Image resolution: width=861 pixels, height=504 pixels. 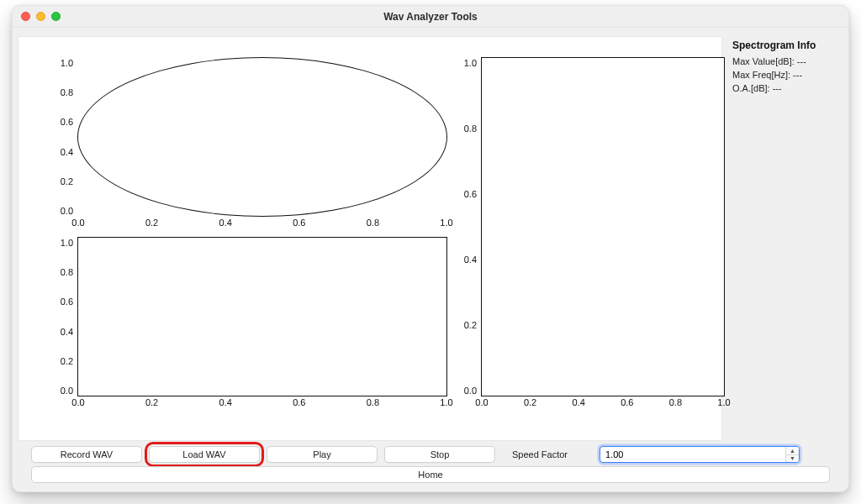 What do you see at coordinates (204, 454) in the screenshot?
I see `load-wav-button: Load WAV` at bounding box center [204, 454].